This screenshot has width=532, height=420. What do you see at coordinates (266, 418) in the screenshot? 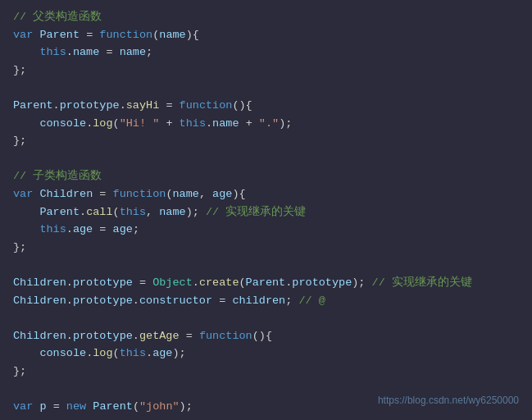
I see `line-24: var c = new Children("joe",30);` at bounding box center [266, 418].